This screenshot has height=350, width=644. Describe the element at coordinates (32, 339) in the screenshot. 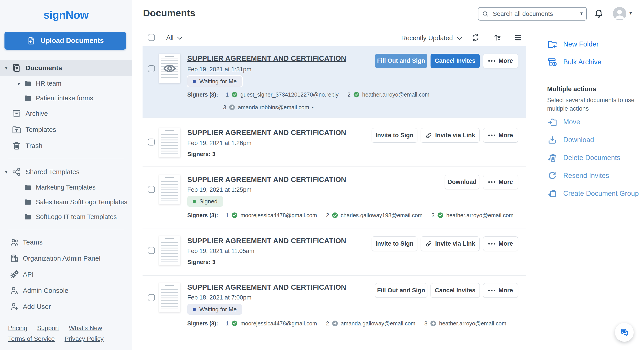

I see `terms-of-service-link: Terms of Service` at that location.